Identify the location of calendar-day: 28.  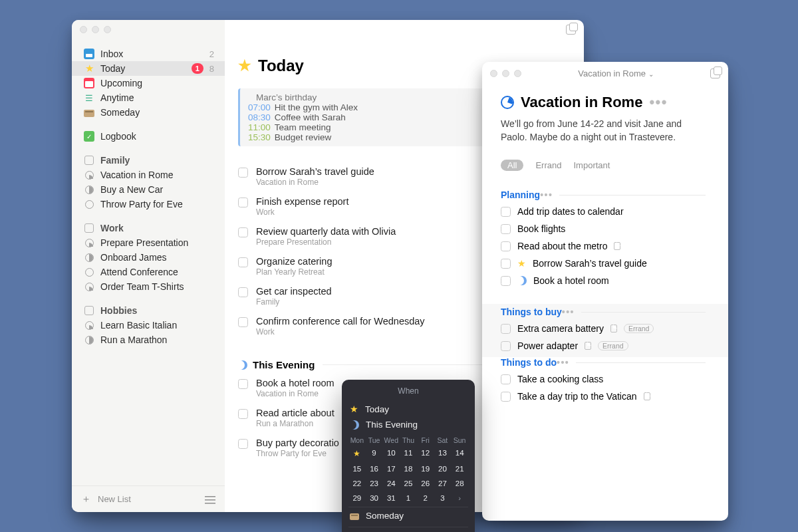
(460, 483).